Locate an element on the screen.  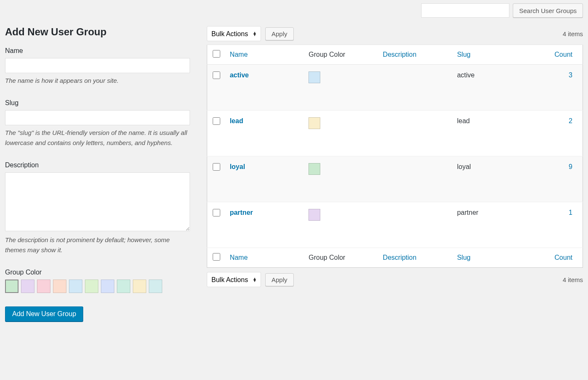
row-count-link: 1 is located at coordinates (571, 213).